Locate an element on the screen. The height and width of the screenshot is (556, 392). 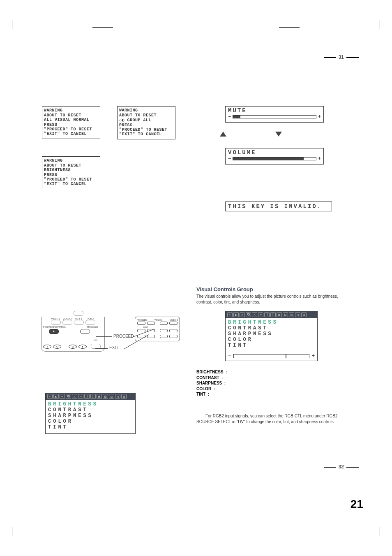
page-number-main: 21 is located at coordinates (357, 504).